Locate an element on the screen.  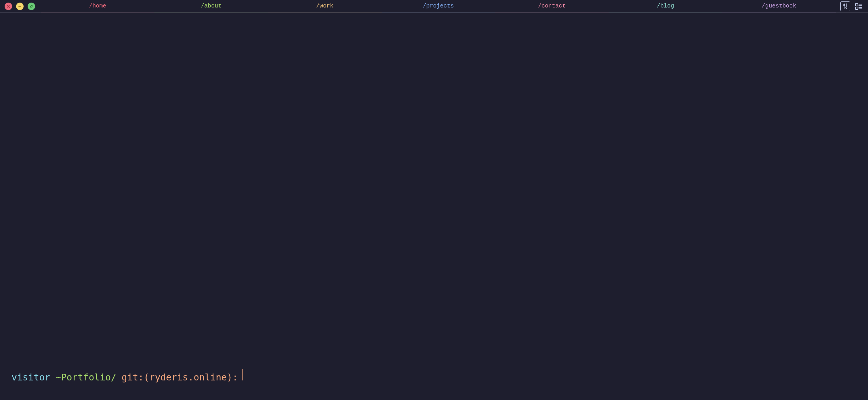
window-controls is located at coordinates (23, 6).